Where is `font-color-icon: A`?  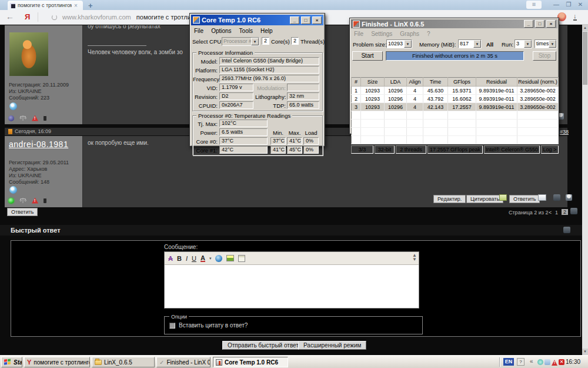 font-color-icon: A is located at coordinates (203, 258).